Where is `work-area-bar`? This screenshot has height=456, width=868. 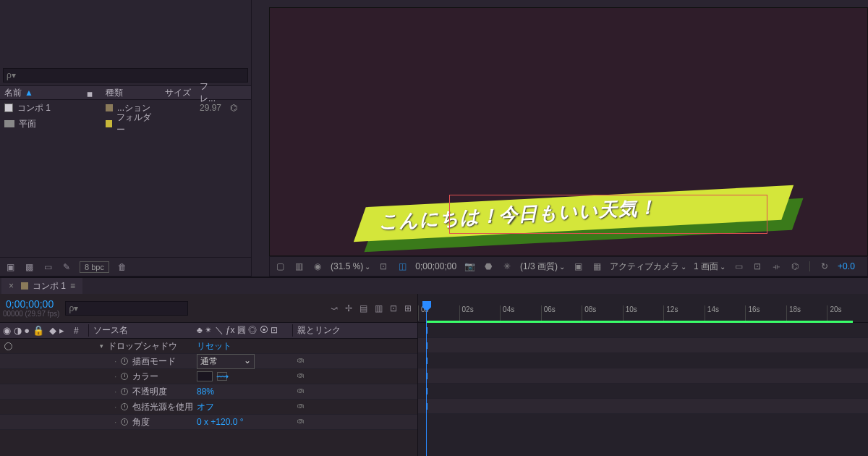
work-area-bar is located at coordinates (639, 321).